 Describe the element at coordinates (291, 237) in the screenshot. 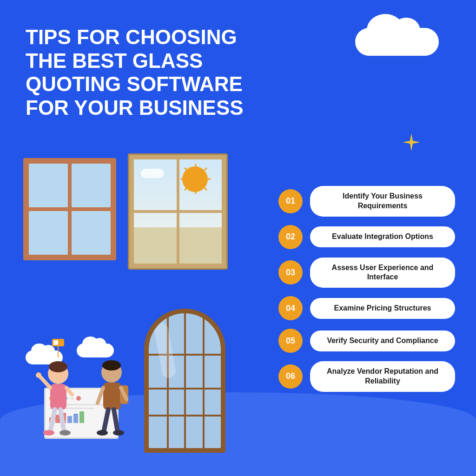

I see `list-number-2: 02` at that location.